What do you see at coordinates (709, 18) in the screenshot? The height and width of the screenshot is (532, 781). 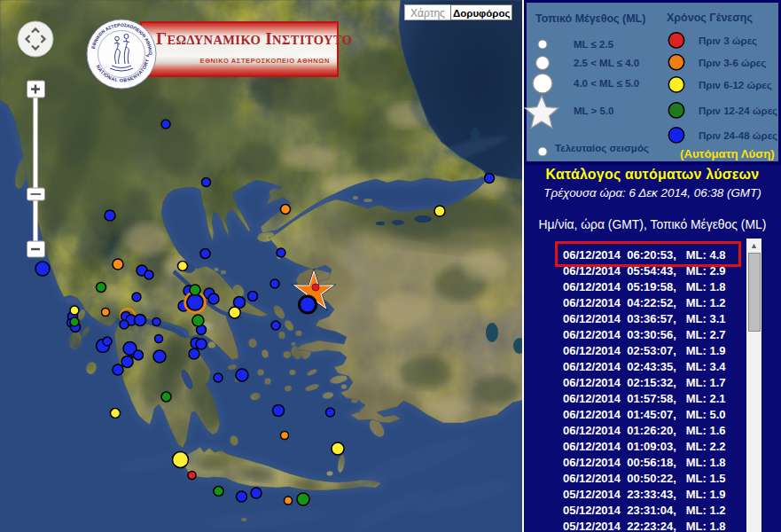 I see `svg-text: Χρόνος Γένεσης` at bounding box center [709, 18].